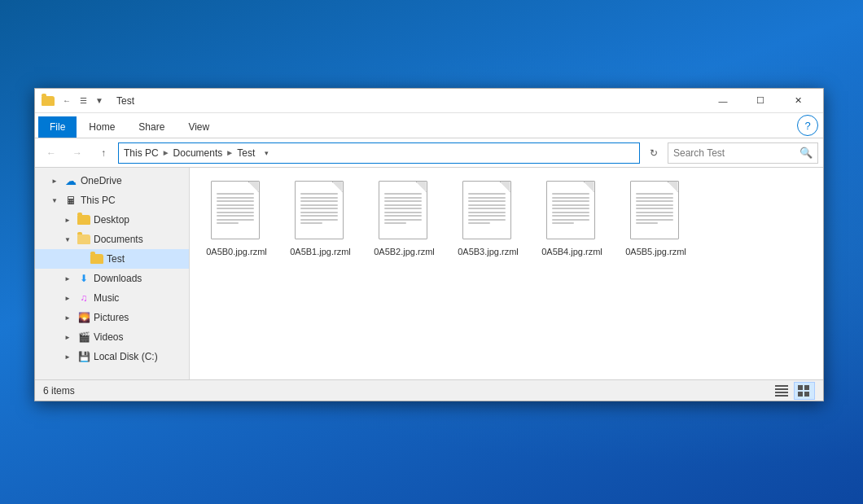  What do you see at coordinates (760, 101) in the screenshot?
I see `restore-button: ☐` at bounding box center [760, 101].